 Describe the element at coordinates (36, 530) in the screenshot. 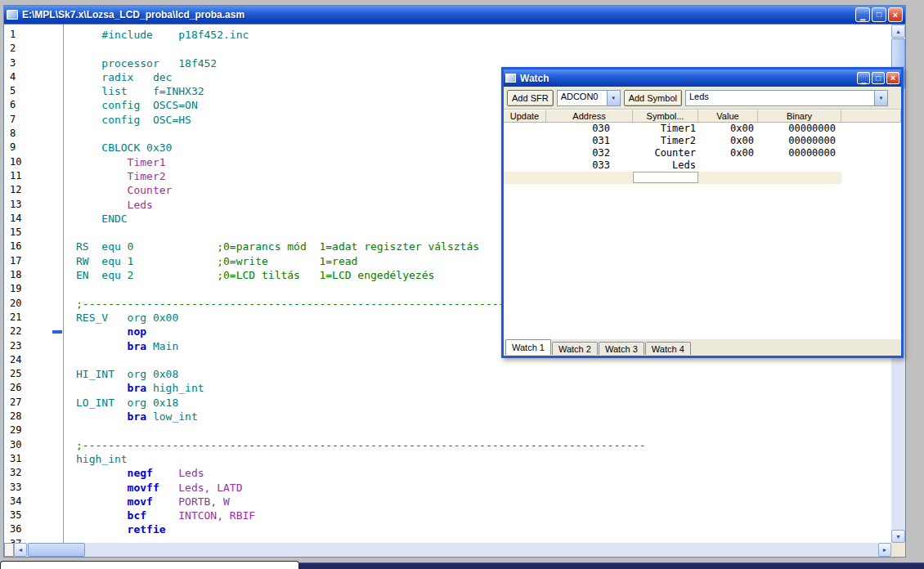

I see `line-number: 36` at that location.